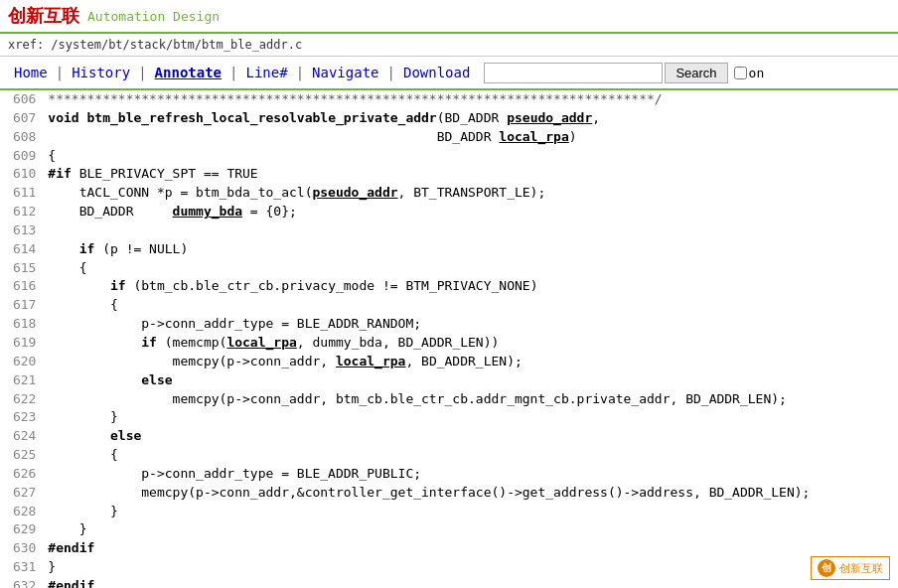 This screenshot has width=898, height=588. Describe the element at coordinates (449, 17) in the screenshot. I see `top-bar: 创新互联 Automation Design` at that location.